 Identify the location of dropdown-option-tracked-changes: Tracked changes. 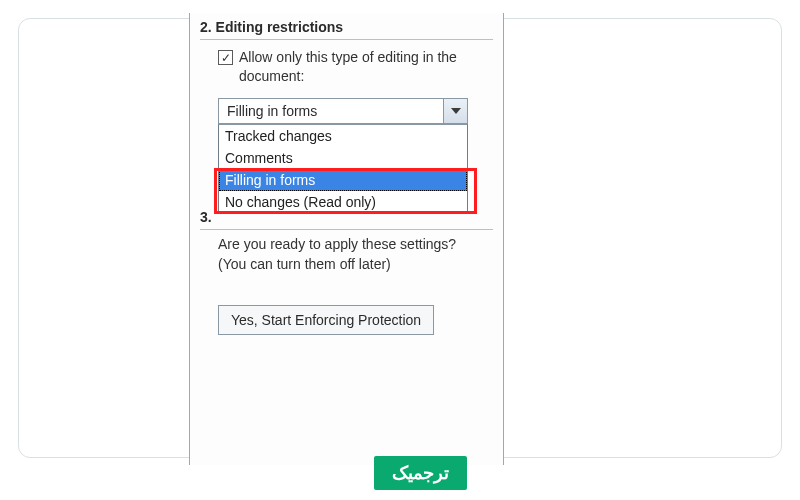
(343, 136).